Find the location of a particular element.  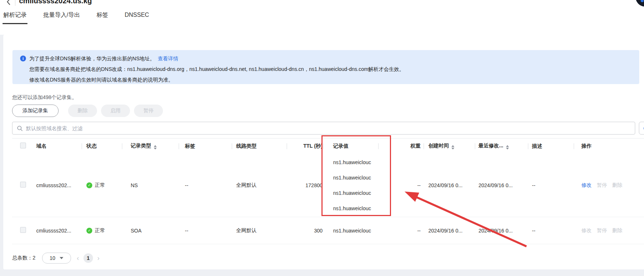

current-page-button: 1 is located at coordinates (88, 258).